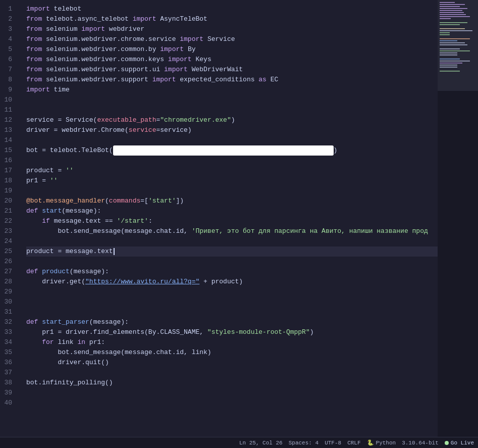 Image resolution: width=478 pixels, height=448 pixels. I want to click on line-number: 40, so click(8, 403).